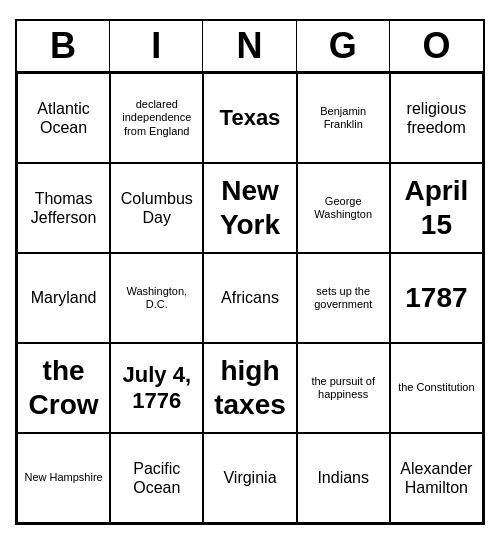  Describe the element at coordinates (250, 46) in the screenshot. I see `header-letter: N` at that location.